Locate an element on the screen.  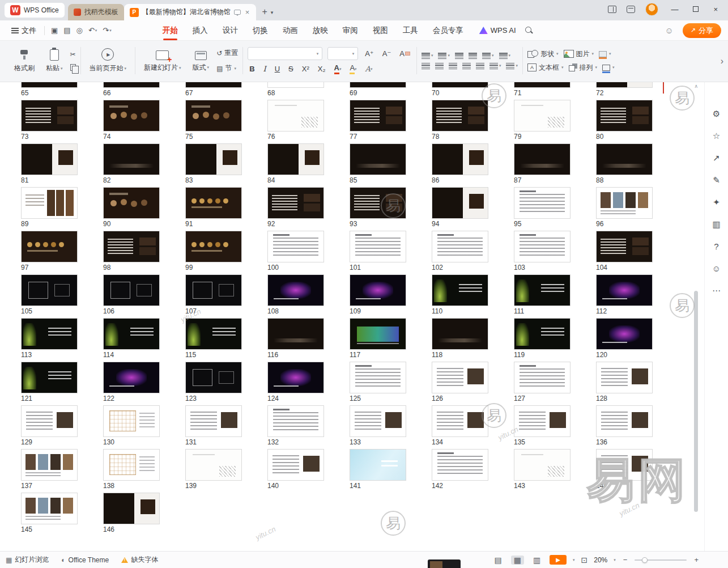
favorites-icon: ☆ is located at coordinates (716, 136).